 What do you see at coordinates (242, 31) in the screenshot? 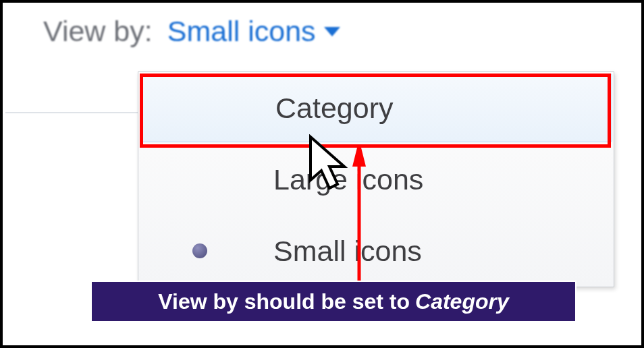
I see `view-by-value-text: Small icons` at bounding box center [242, 31].